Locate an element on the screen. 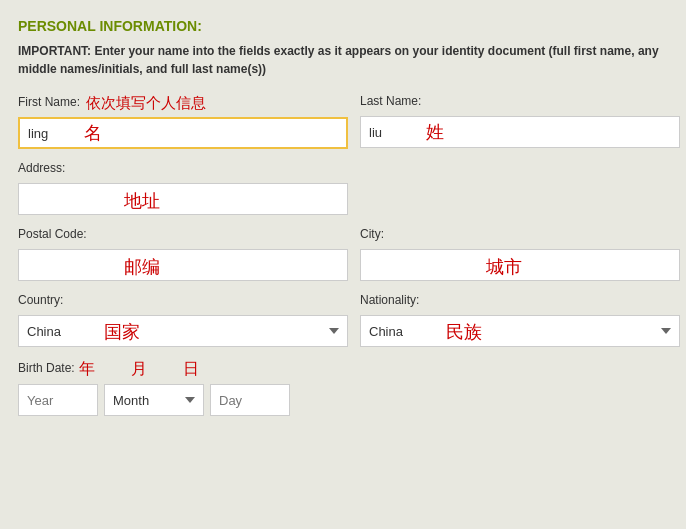  first-name-label: First Name: is located at coordinates (49, 102).